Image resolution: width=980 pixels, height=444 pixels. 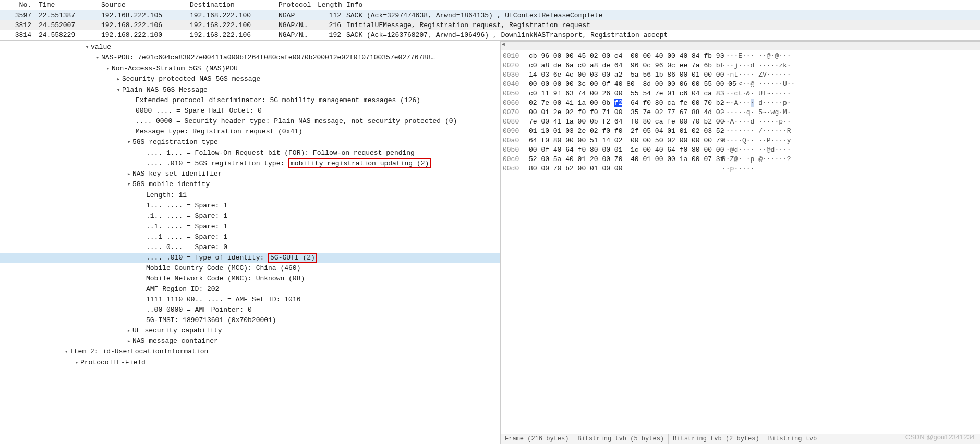 I want to click on col-header-info: Info, so click(x=662, y=5).